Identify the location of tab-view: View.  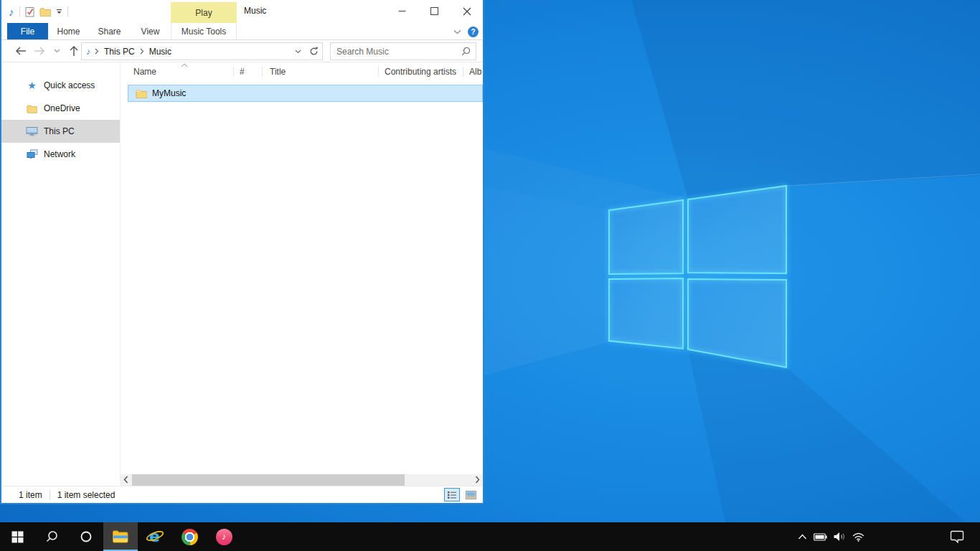
(151, 32).